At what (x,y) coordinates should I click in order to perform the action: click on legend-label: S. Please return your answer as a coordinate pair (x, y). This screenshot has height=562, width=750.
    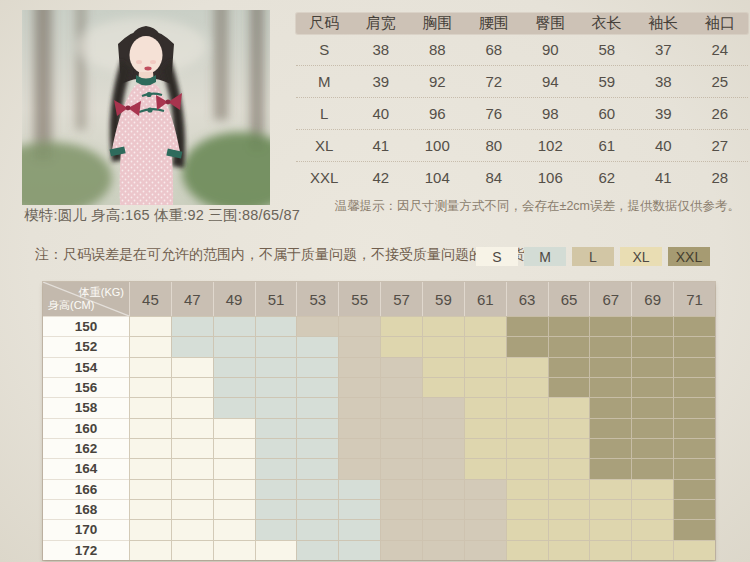
    Looking at the image, I should click on (496, 257).